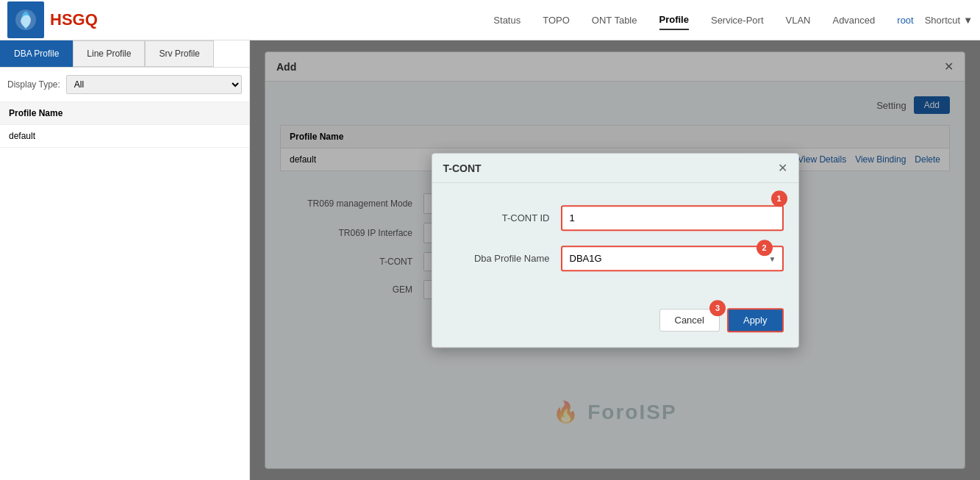  Describe the element at coordinates (125, 137) in the screenshot. I see `sidebar-row-default: default` at that location.